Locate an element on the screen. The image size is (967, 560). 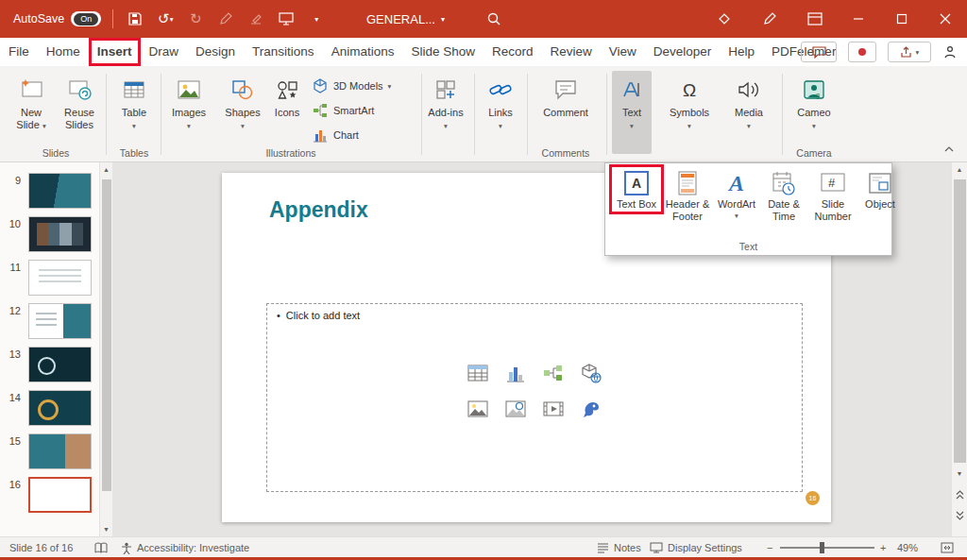
text-button: Text ▾ is located at coordinates (632, 112).